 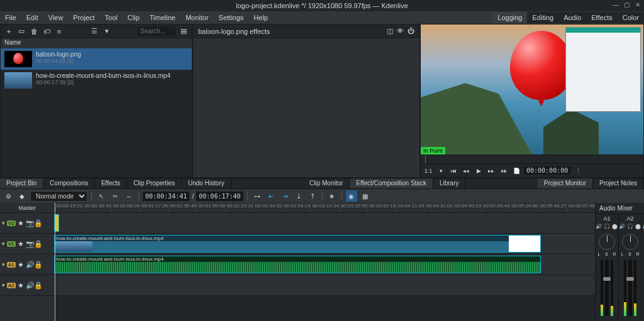 What do you see at coordinates (326, 183) in the screenshot?
I see `tab-clip-monitor: Clip Monitor` at bounding box center [326, 183].